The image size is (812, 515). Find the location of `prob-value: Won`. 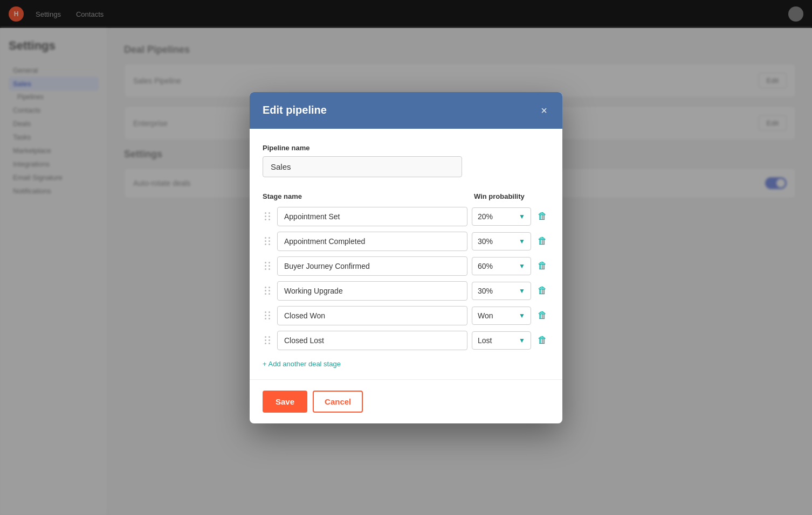

prob-value: Won is located at coordinates (485, 316).